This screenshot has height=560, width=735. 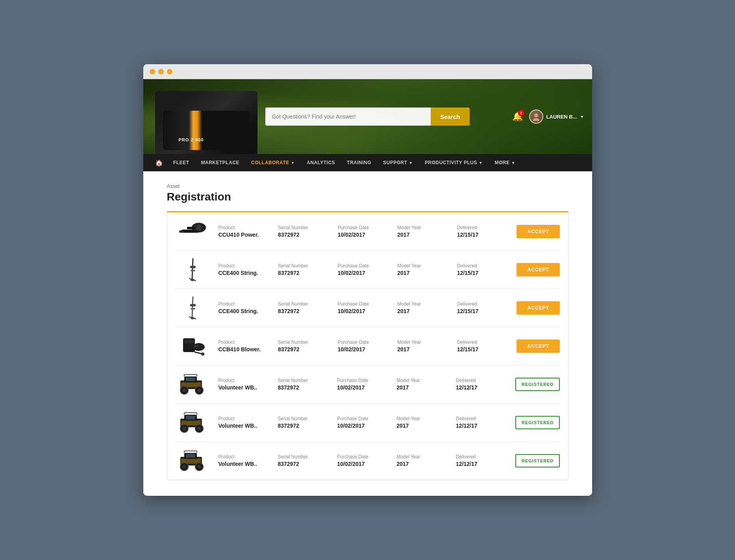 What do you see at coordinates (364, 342) in the screenshot?
I see `purchase-label-4: Purchase Date` at bounding box center [364, 342].